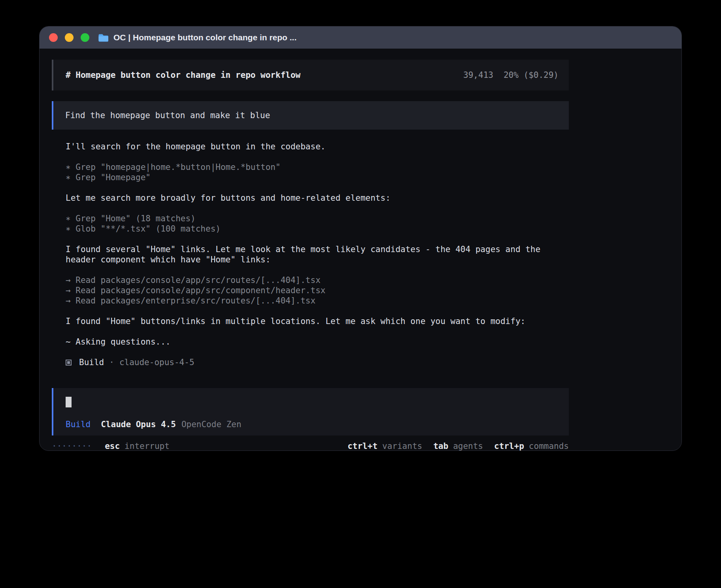 This screenshot has height=588, width=721. I want to click on agents-key-hint: tab, so click(441, 446).